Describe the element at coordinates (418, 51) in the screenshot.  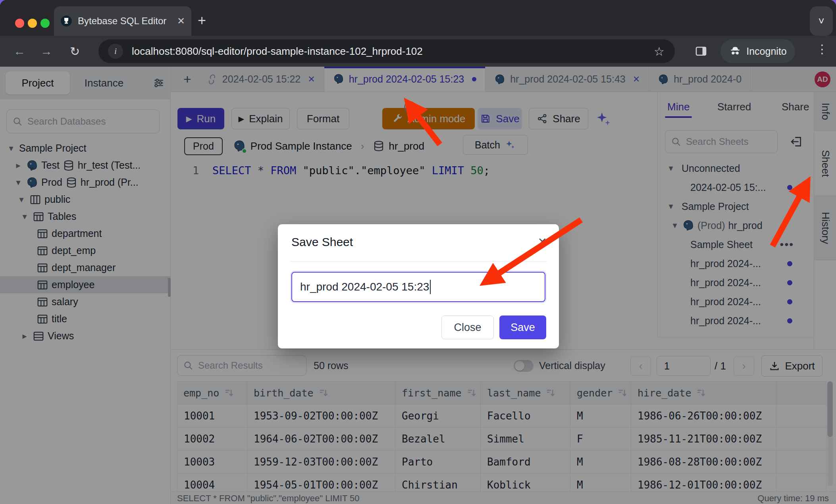
I see `browser-navbar: ← → ↻ i localhost:8080/sql-editor/prod-s…` at that location.